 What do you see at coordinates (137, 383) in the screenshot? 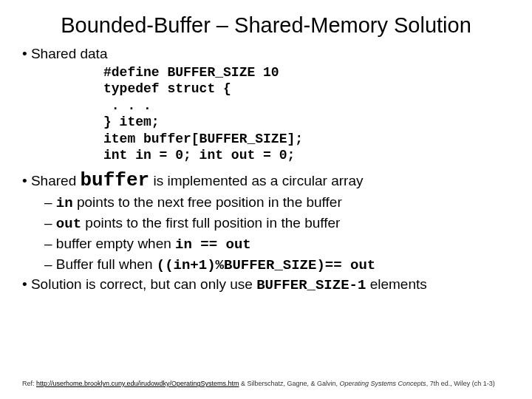
I see `footer-link: http://userhome.brooklyn.cuny.edu/irudow…` at bounding box center [137, 383].